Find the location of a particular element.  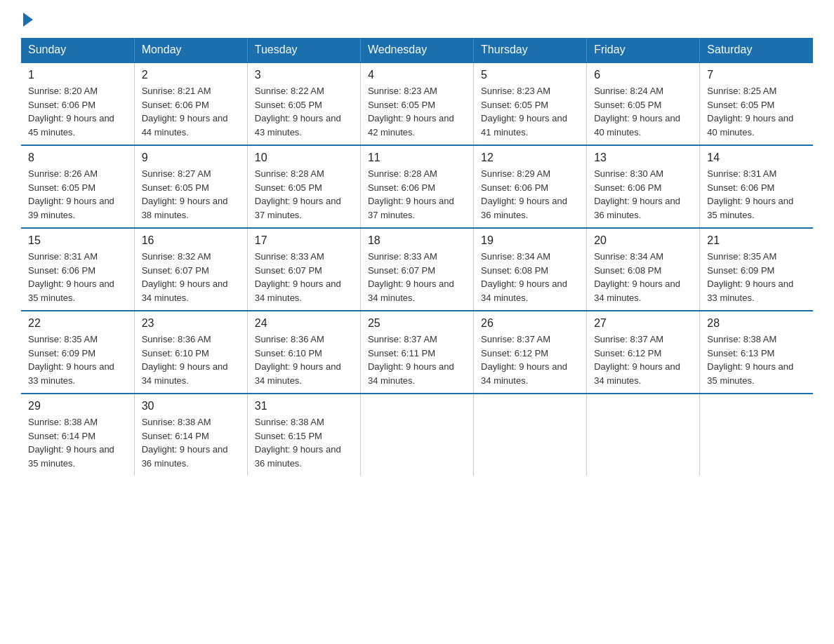

calendar-header-row: SundayMondayTuesdayWednesdayThursdayFrid… is located at coordinates (417, 51).